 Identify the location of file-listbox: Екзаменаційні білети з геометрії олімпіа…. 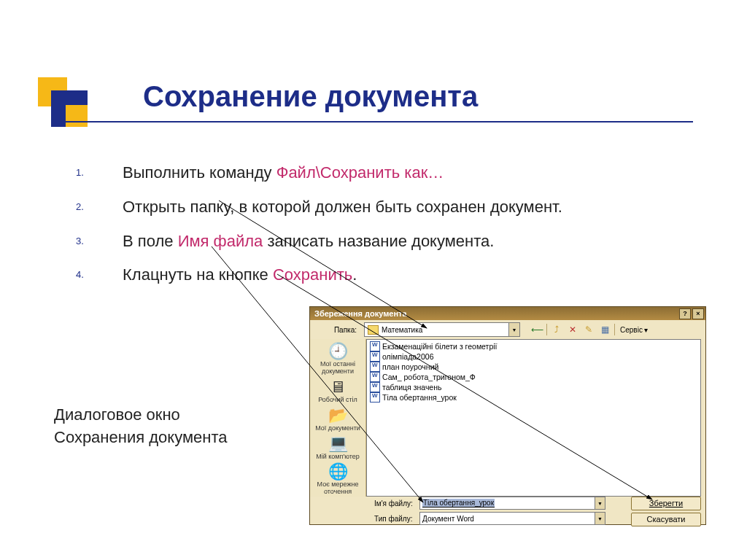
(534, 418).